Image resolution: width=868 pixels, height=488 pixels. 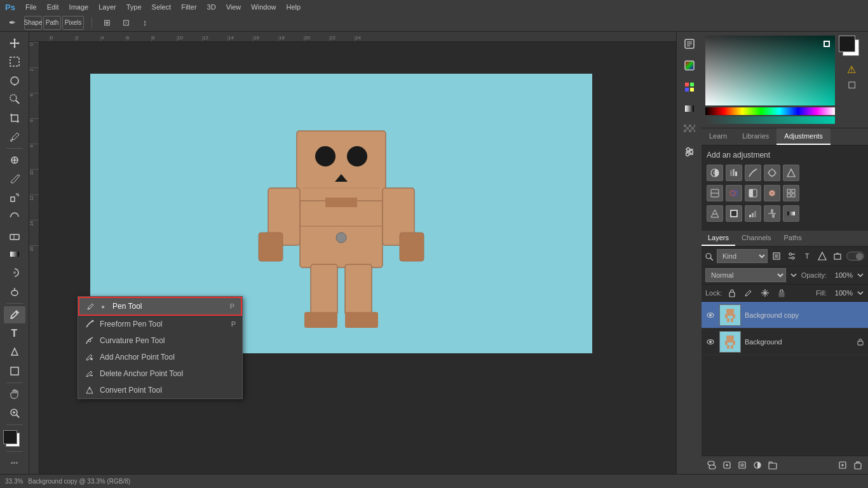 I want to click on more-tools-btn: •••, so click(x=15, y=463).